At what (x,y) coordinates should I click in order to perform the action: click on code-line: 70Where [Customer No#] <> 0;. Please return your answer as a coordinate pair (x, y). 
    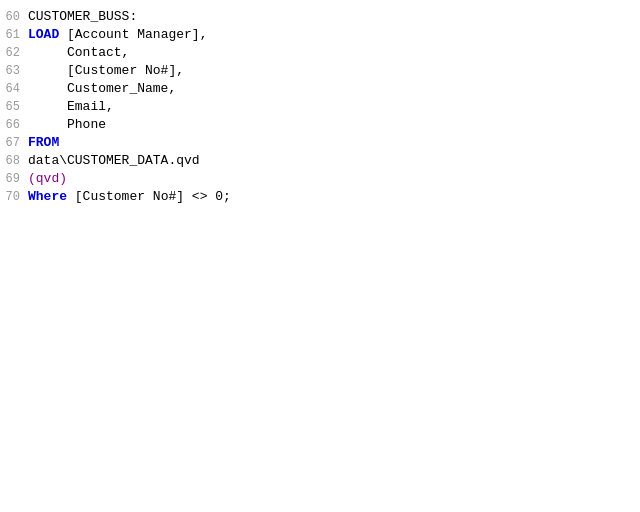
    Looking at the image, I should click on (320, 197).